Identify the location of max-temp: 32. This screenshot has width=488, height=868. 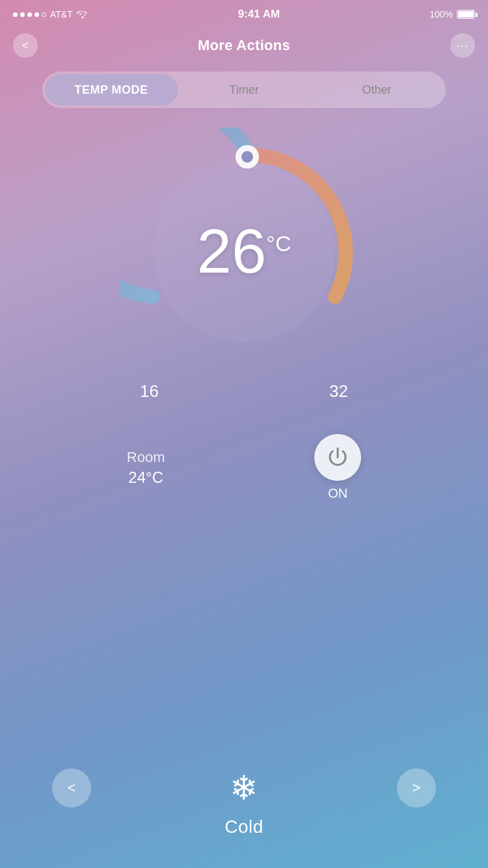
(338, 392).